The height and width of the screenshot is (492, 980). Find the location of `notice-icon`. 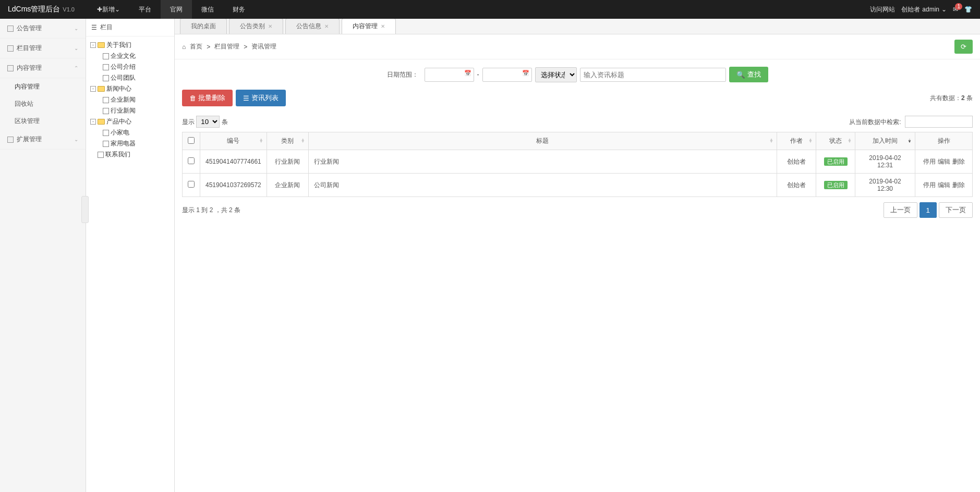

notice-icon is located at coordinates (10, 29).